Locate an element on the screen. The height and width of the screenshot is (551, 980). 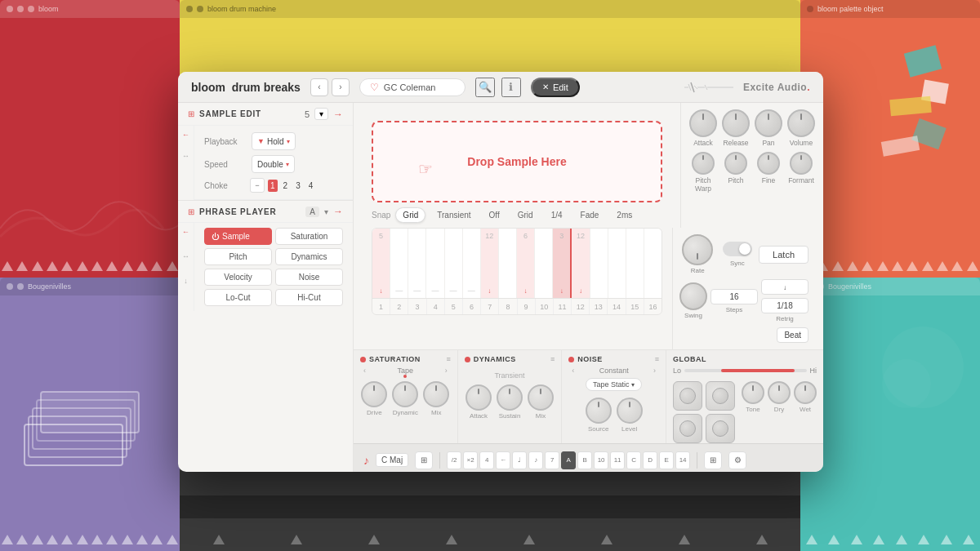
seq-cell-6: — is located at coordinates (472, 263).